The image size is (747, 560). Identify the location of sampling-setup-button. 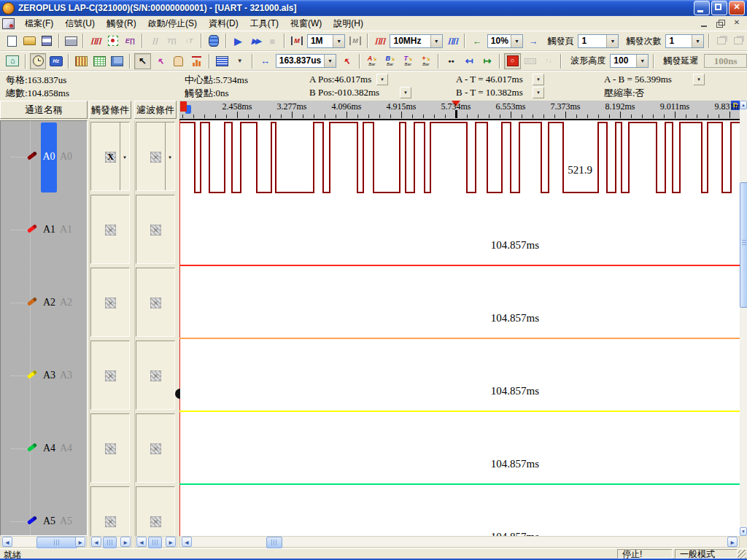
(96, 41).